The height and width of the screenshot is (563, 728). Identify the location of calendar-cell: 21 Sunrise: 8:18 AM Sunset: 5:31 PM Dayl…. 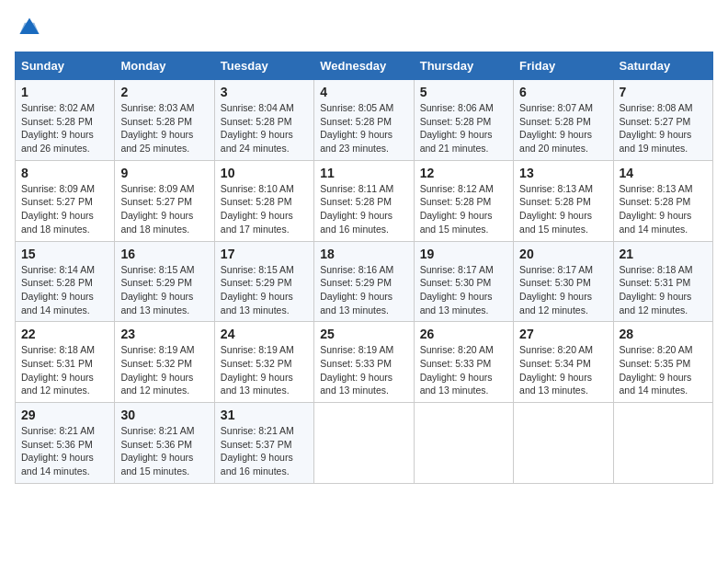
(663, 282).